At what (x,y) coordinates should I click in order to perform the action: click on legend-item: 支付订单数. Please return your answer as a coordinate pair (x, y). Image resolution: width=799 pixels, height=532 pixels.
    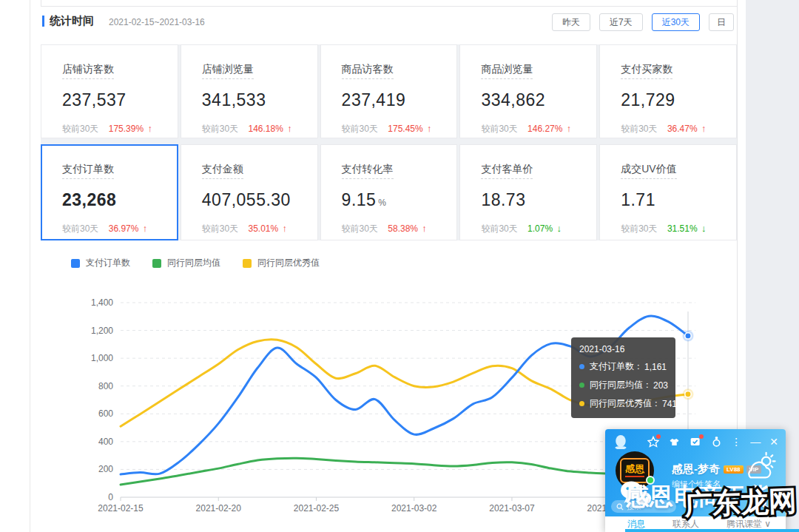
    Looking at the image, I should click on (101, 263).